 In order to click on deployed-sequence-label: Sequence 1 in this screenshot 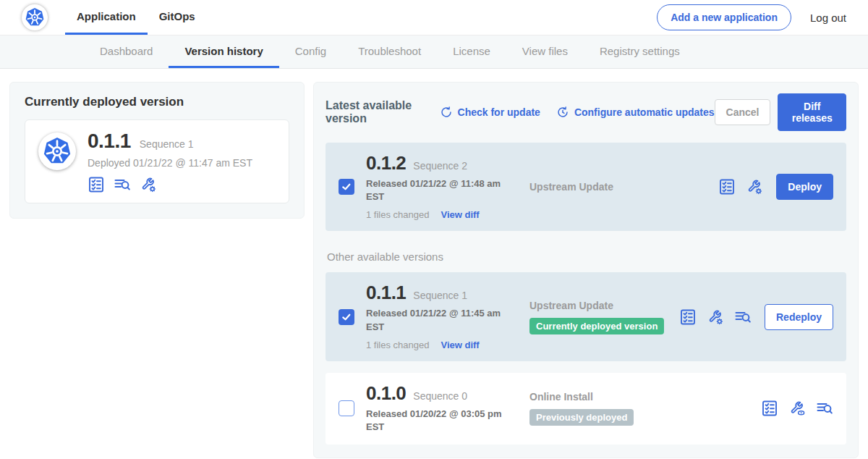, I will do `click(166, 144)`.